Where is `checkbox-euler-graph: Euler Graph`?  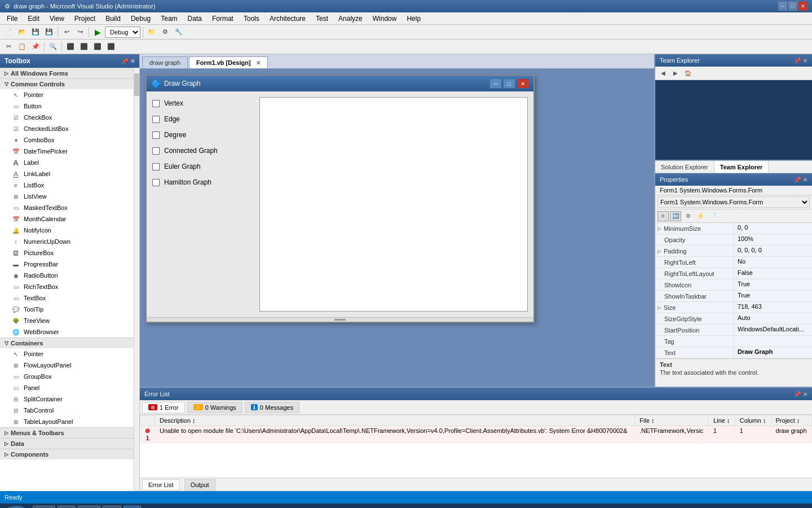 checkbox-euler-graph: Euler Graph is located at coordinates (203, 167).